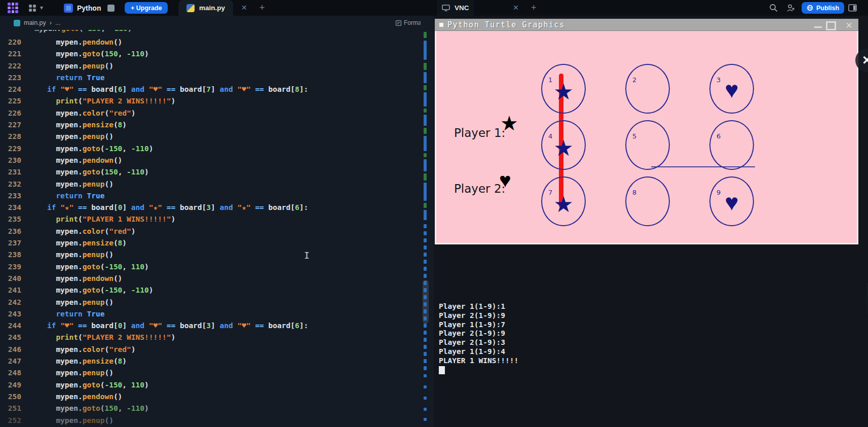 The height and width of the screenshot is (427, 868). I want to click on line-number: 252, so click(15, 421).